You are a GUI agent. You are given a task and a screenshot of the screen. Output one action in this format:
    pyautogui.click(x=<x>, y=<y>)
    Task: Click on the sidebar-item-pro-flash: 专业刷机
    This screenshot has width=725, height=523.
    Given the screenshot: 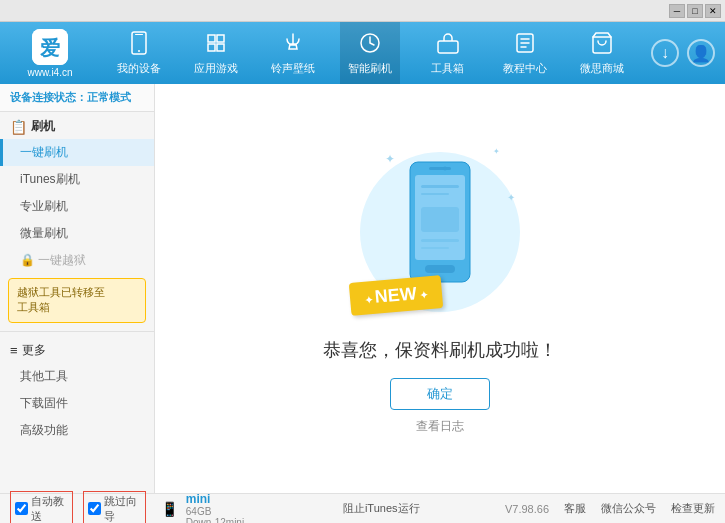 What is the action you would take?
    pyautogui.click(x=77, y=206)
    